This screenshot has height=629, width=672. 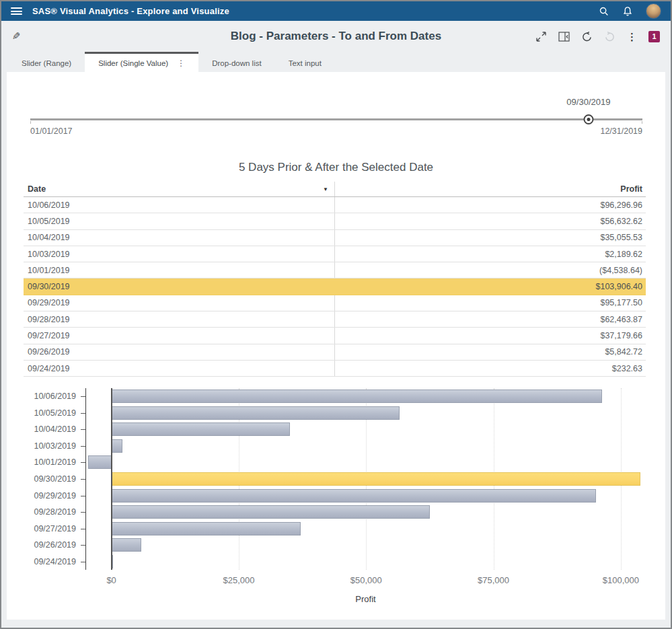 What do you see at coordinates (36, 189) in the screenshot?
I see `column-header-date-label: Date` at bounding box center [36, 189].